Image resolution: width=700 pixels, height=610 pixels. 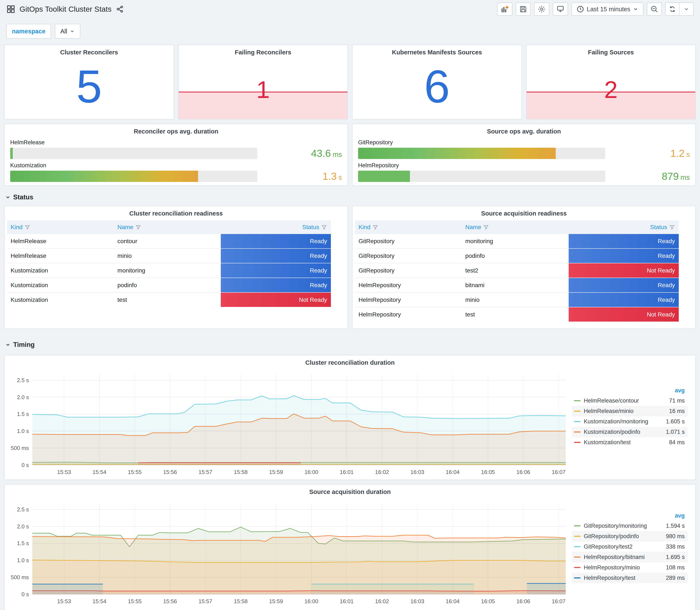 I want to click on plot-svg: 0 s500 ms1.0 s1.5 s2.0 s2.5 s15:5315:541…, so click(x=289, y=551).